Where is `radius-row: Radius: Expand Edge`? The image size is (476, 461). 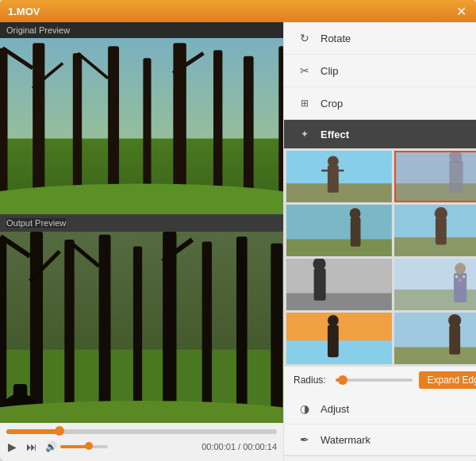
radius-row: Radius: Expand Edge is located at coordinates (380, 380).